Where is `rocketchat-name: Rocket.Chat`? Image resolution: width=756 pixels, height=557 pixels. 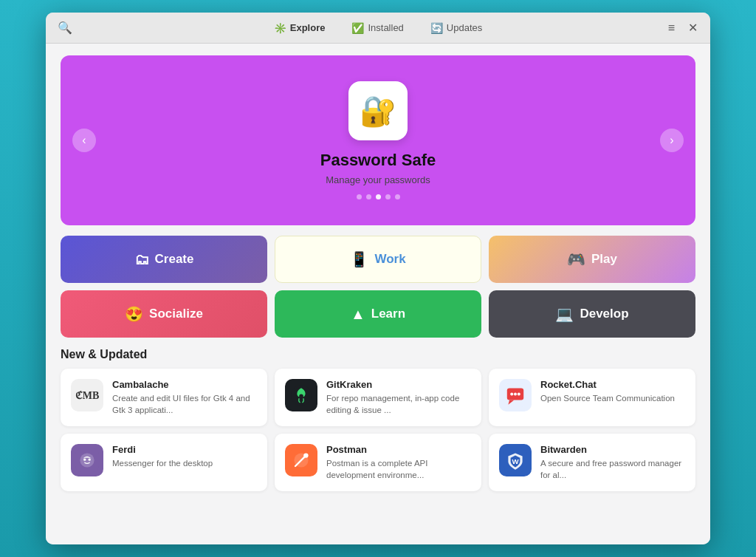 rocketchat-name: Rocket.Chat is located at coordinates (613, 384).